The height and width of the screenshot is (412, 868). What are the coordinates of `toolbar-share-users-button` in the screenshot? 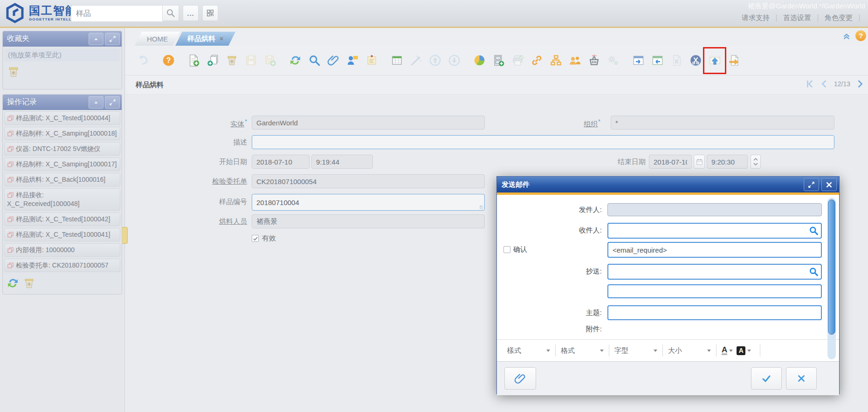 It's located at (575, 61).